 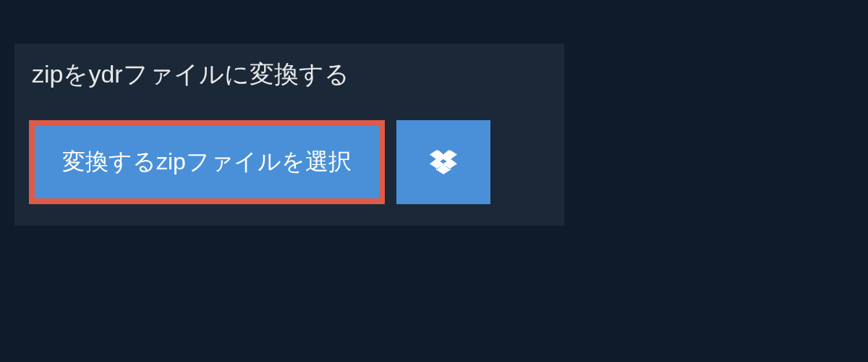 I want to click on select-file-label: 変換するzipファイルを選択, so click(x=207, y=162).